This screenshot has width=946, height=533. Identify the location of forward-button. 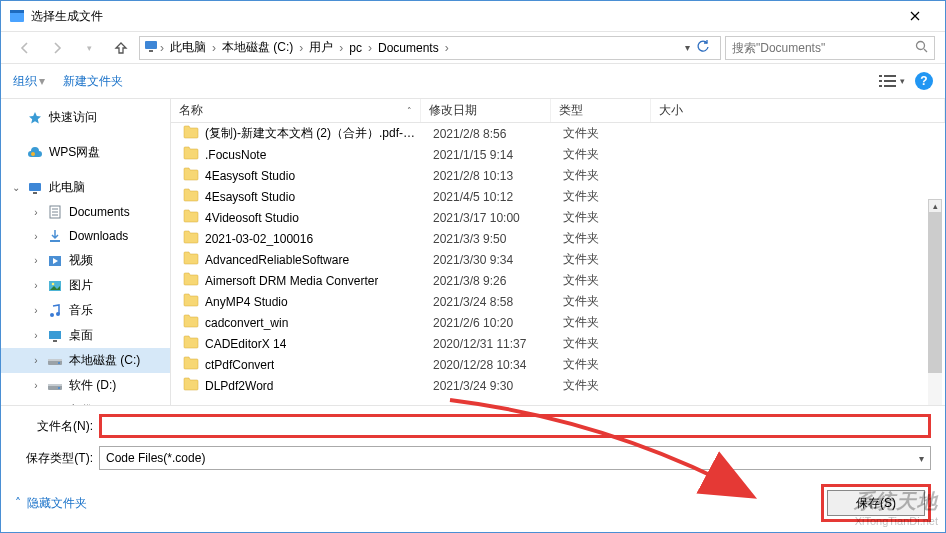
(57, 48).